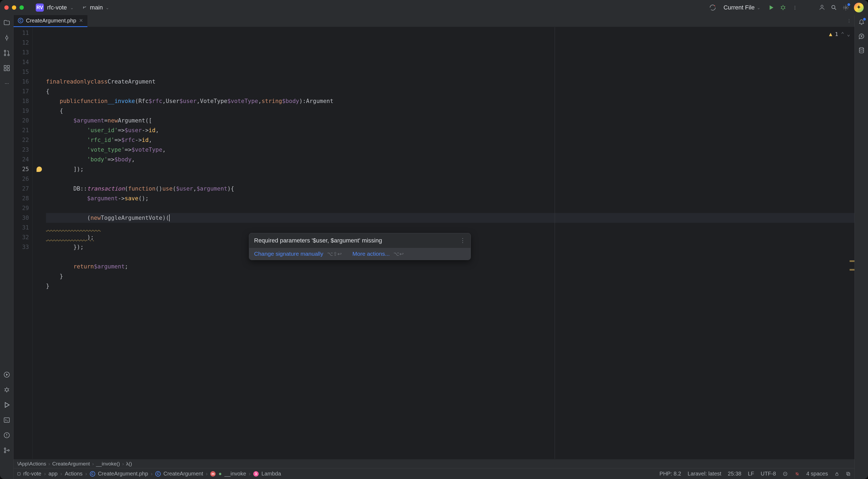 This screenshot has height=479, width=868. What do you see at coordinates (795, 7) in the screenshot?
I see `more-run-icon: ⋮` at bounding box center [795, 7].